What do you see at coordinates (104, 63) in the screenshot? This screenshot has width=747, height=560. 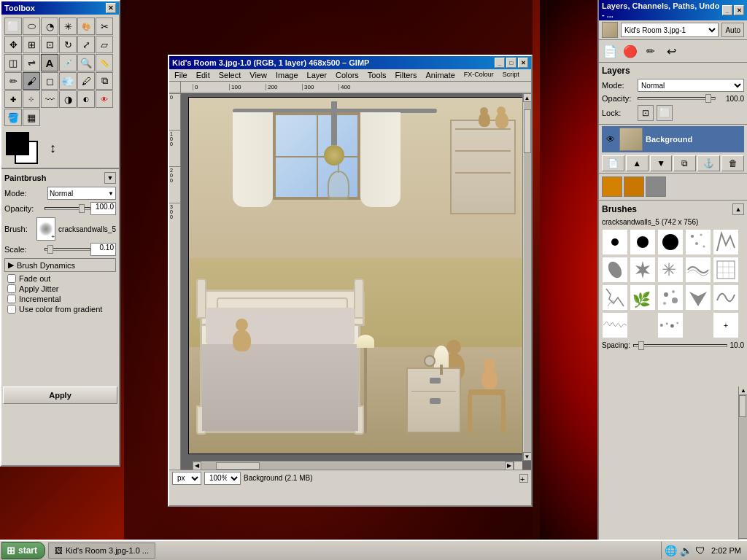 I see `measure-tool: 📏` at bounding box center [104, 63].